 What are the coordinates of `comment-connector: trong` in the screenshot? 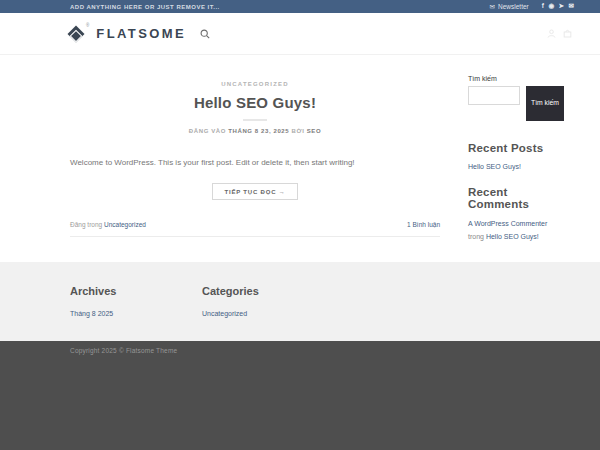 It's located at (477, 236).